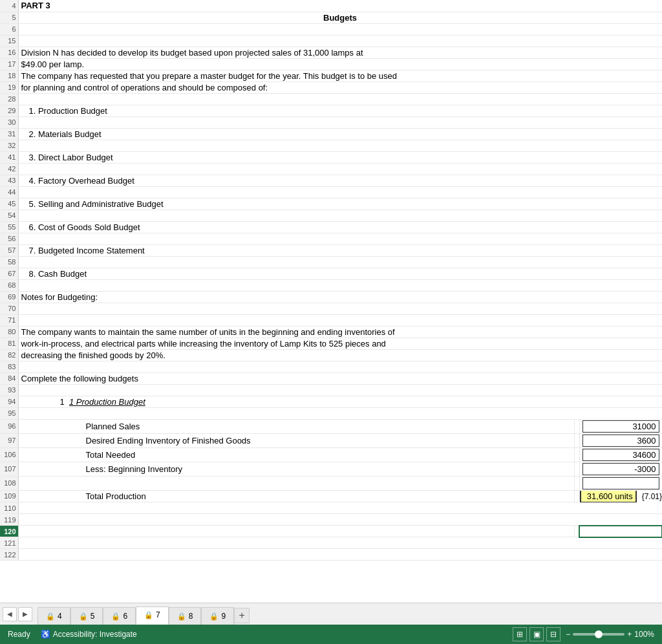 This screenshot has height=644, width=662. I want to click on row-num: 68, so click(9, 285).